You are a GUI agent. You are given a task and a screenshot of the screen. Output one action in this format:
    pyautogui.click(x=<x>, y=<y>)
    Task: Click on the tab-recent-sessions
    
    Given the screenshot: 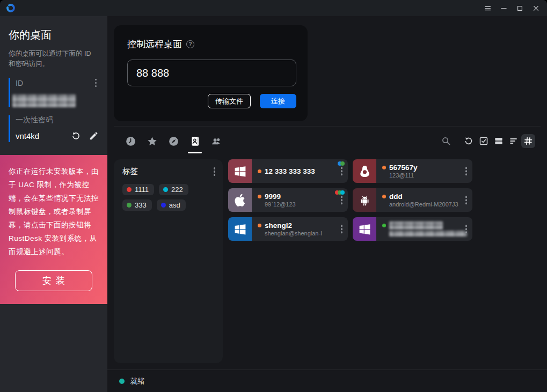 What is the action you would take?
    pyautogui.click(x=130, y=141)
    